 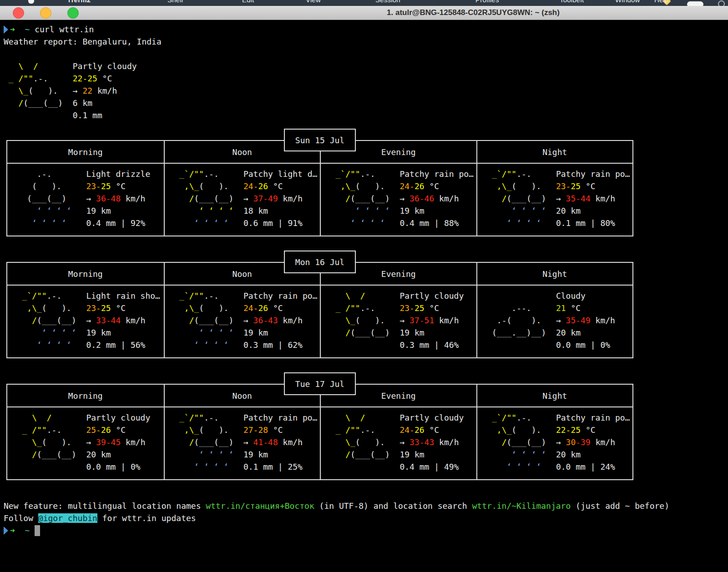 What do you see at coordinates (320, 384) in the screenshot?
I see `date-box: Tue 17 Jul` at bounding box center [320, 384].